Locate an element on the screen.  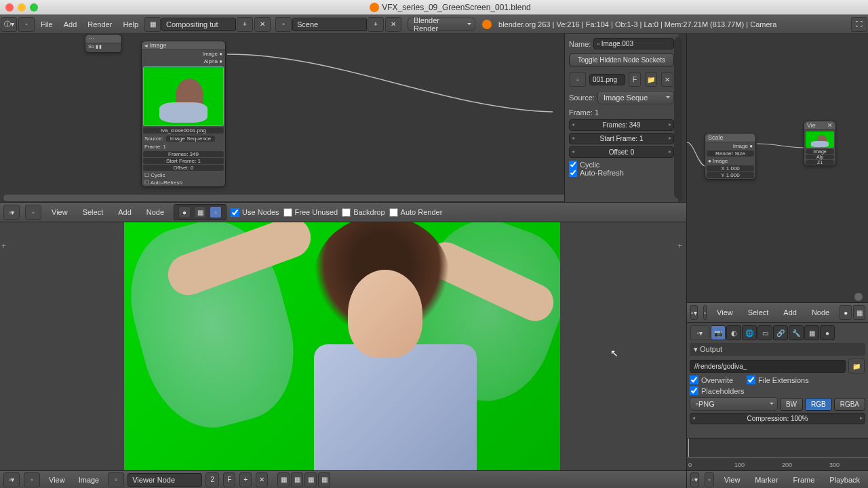
editor-type-node: ▫▾ is located at coordinates (12, 212).